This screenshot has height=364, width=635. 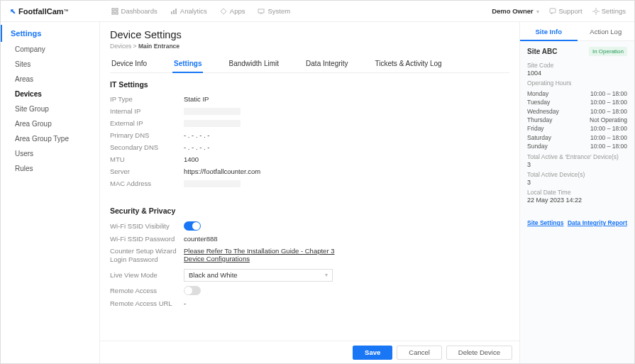 I want to click on tab-site-info: Site Info, so click(x=549, y=31).